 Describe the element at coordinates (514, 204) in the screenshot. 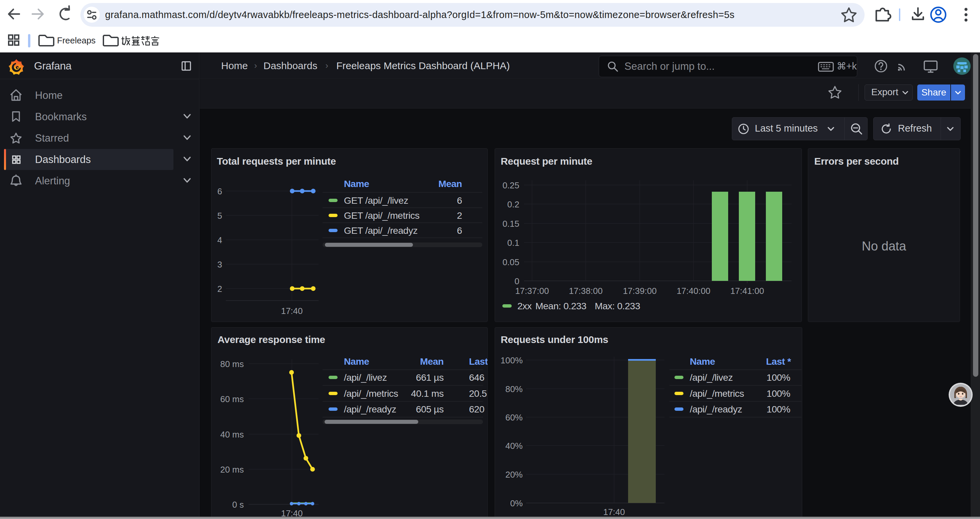

I see `svg-text: 0.2` at that location.